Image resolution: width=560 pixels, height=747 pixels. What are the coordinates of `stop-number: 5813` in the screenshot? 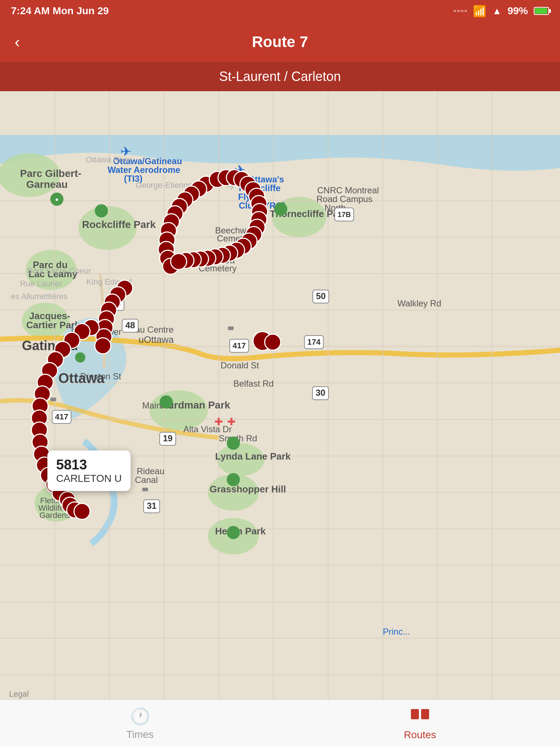 It's located at (89, 465).